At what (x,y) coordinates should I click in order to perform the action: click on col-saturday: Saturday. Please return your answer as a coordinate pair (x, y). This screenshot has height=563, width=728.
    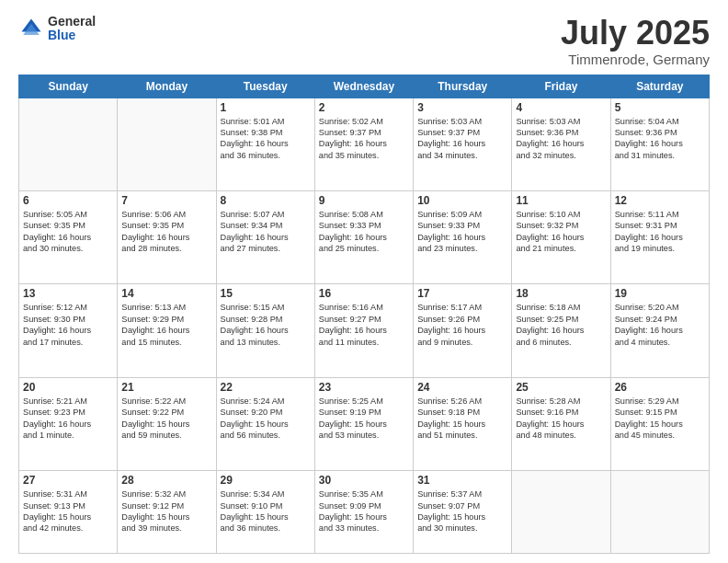
    Looking at the image, I should click on (660, 86).